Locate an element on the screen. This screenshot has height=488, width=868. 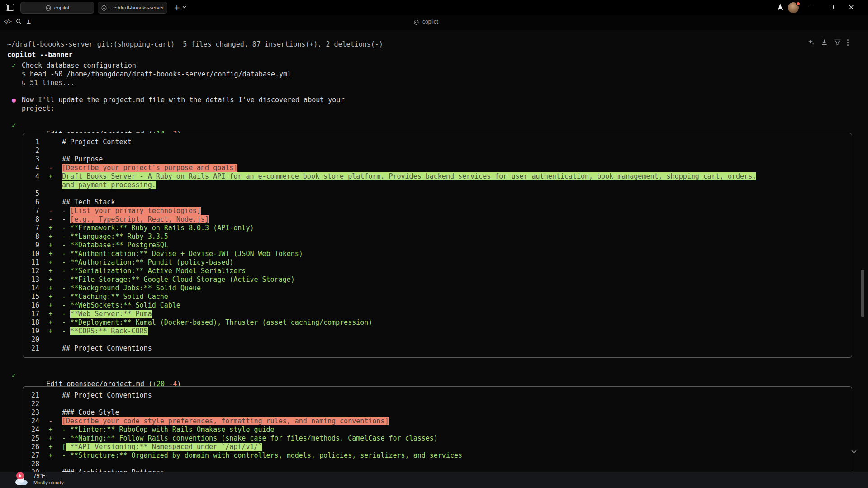
diff-row: 19+- **CORS:** Rack-CORS is located at coordinates (440, 331).